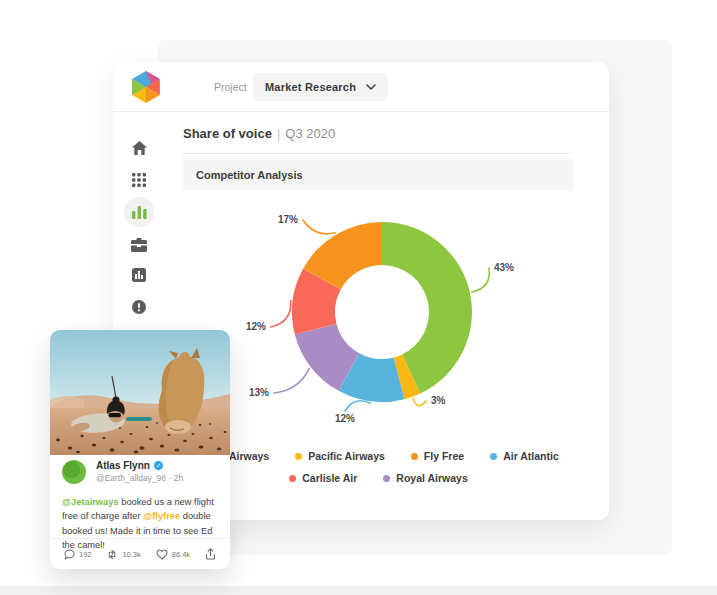 The image size is (717, 595). What do you see at coordinates (371, 87) in the screenshot?
I see `chevron-down-icon` at bounding box center [371, 87].